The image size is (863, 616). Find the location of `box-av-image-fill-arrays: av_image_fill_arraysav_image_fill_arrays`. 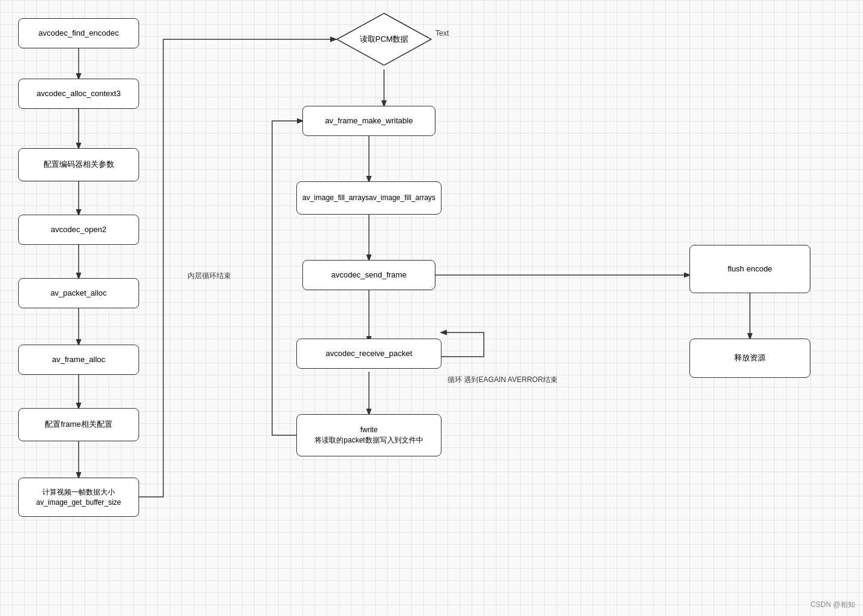

box-av-image-fill-arrays: av_image_fill_arraysav_image_fill_arrays is located at coordinates (369, 198).